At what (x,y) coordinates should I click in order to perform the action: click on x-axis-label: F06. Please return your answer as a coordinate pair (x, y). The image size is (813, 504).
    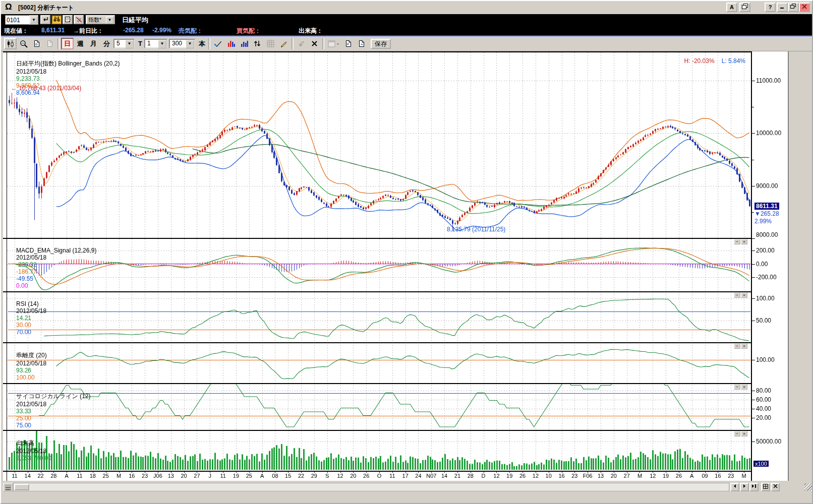
    Looking at the image, I should click on (588, 476).